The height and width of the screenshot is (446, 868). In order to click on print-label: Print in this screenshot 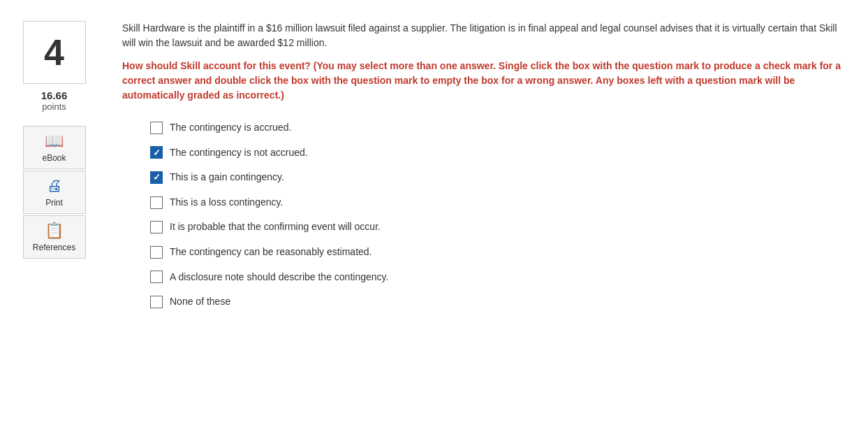, I will do `click(54, 203)`.